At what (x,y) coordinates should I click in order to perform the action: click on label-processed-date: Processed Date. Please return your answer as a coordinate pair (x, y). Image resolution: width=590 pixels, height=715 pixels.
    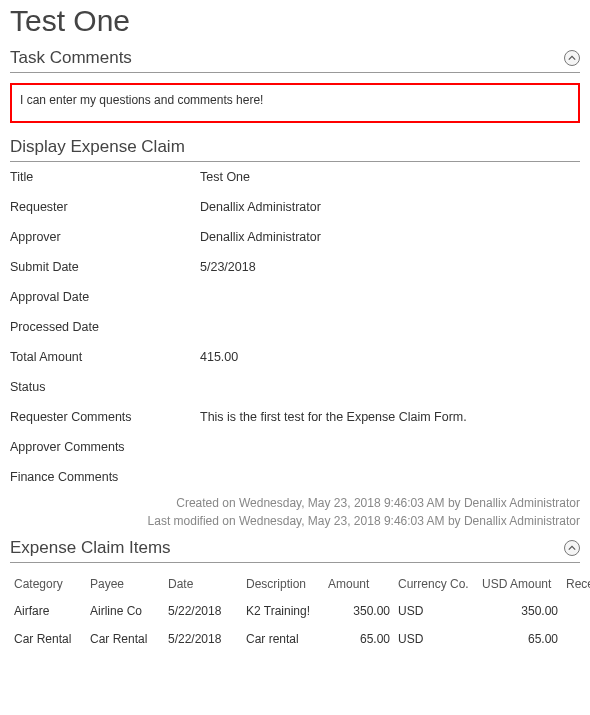
    Looking at the image, I should click on (105, 327).